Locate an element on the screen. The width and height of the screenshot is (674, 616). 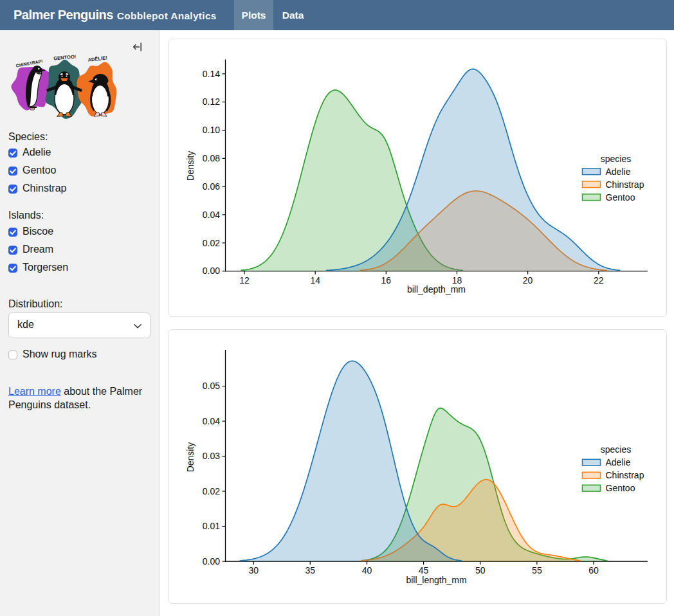
svg-text: 60 is located at coordinates (594, 570).